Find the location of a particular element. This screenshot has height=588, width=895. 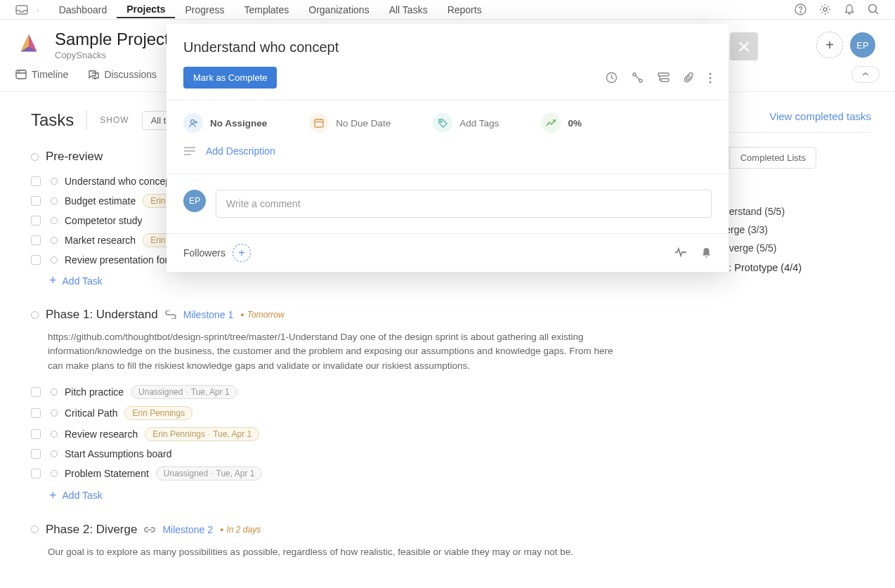

tags-field: Add Tags is located at coordinates (466, 123).